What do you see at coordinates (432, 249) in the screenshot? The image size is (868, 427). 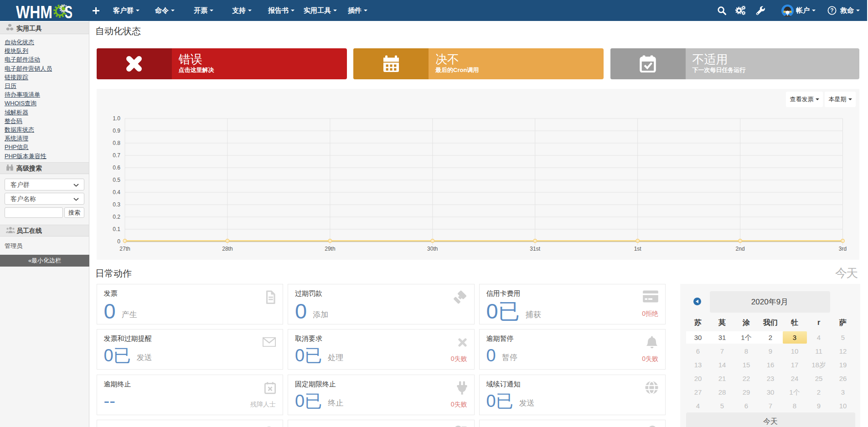 I see `svg-text: 30th` at bounding box center [432, 249].